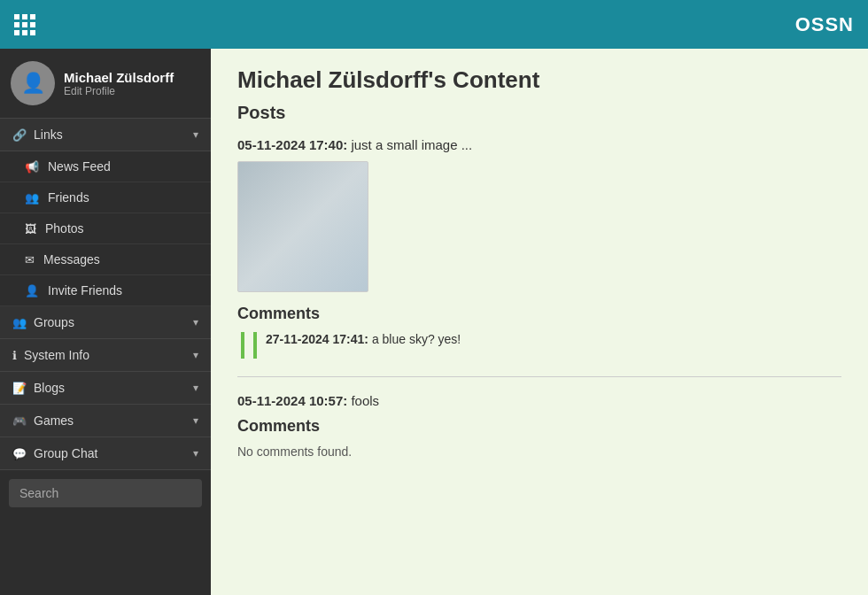 This screenshot has width=868, height=595. I want to click on avatar: 👤, so click(33, 83).